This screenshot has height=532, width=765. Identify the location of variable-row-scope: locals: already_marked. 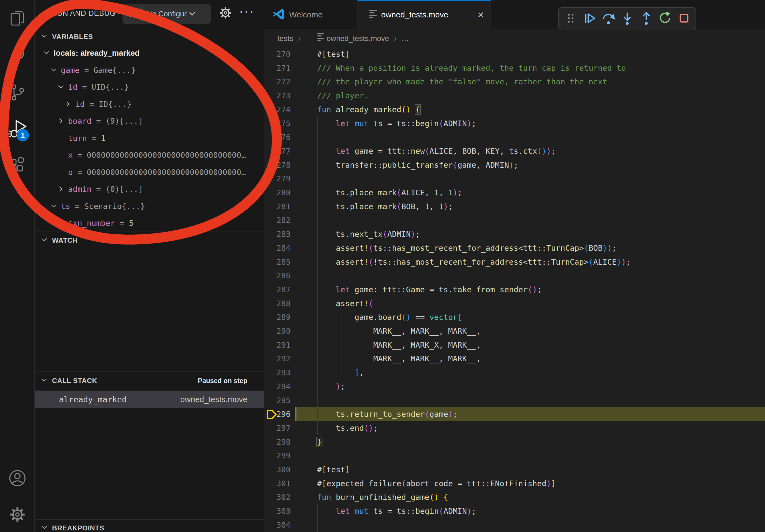
(150, 53).